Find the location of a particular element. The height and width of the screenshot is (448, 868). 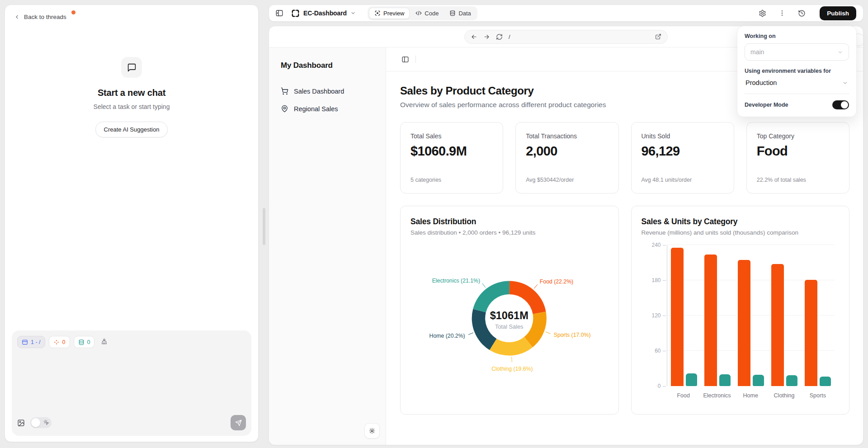

empty-state-title: Start a new chat is located at coordinates (132, 93).